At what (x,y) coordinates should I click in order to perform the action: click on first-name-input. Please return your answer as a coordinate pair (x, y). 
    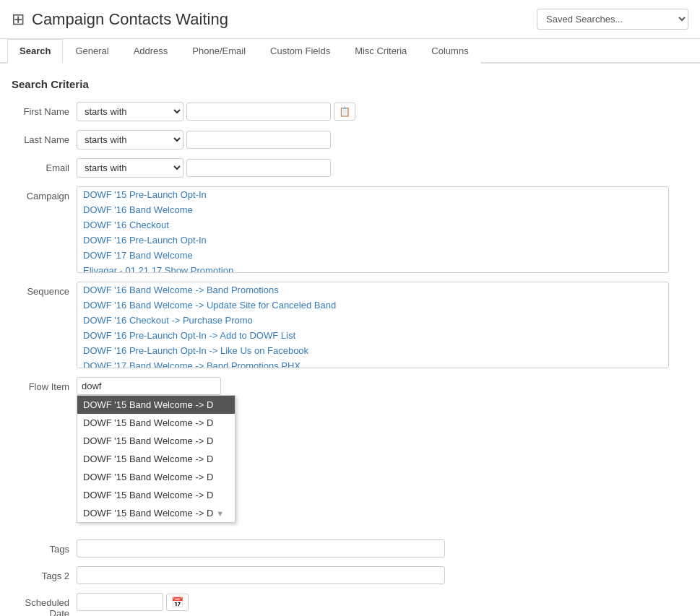
    Looking at the image, I should click on (259, 111).